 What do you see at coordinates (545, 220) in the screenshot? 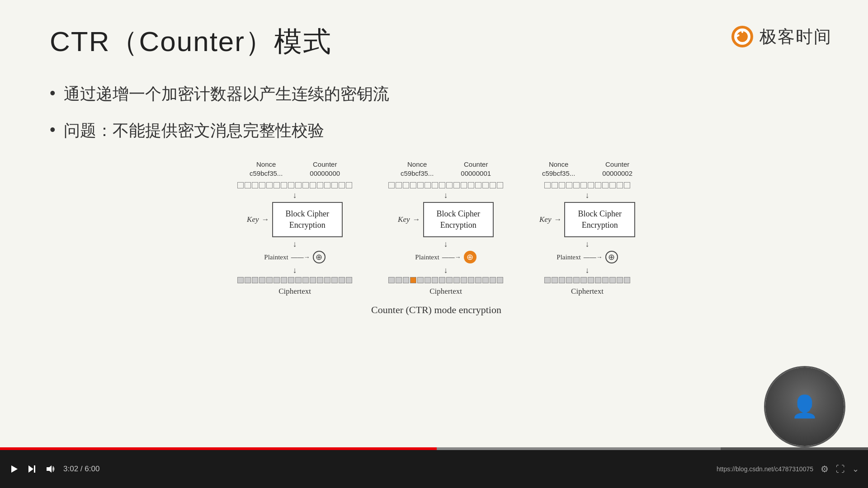
I see `key-label-3: Key` at bounding box center [545, 220].